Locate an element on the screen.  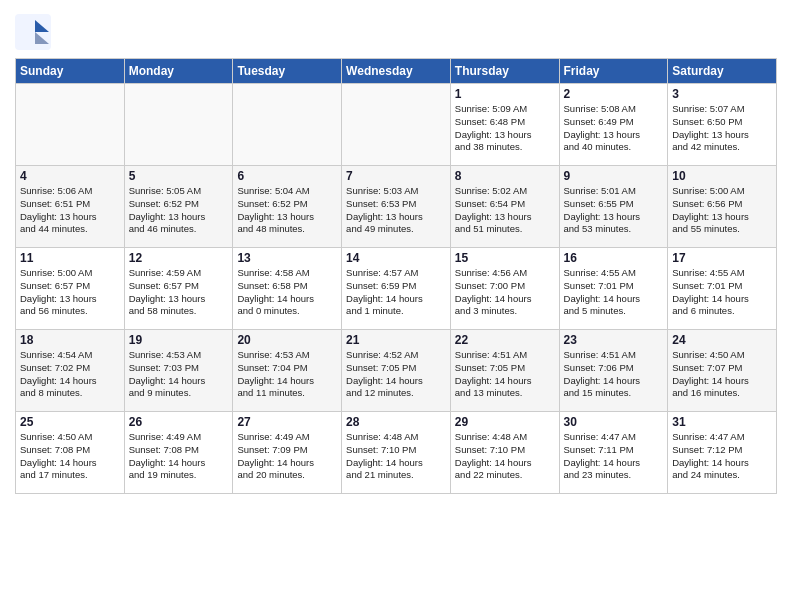
weekday-header: Sunday is located at coordinates (70, 72).